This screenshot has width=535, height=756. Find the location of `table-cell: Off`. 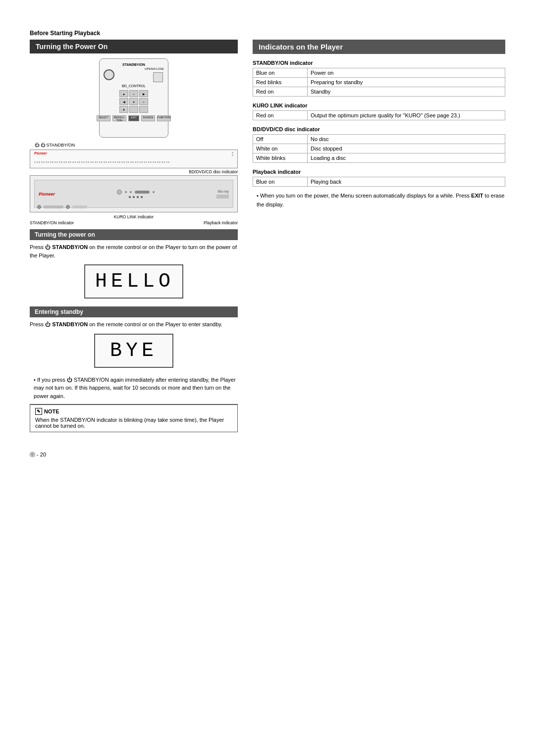

table-cell: Off is located at coordinates (280, 140).